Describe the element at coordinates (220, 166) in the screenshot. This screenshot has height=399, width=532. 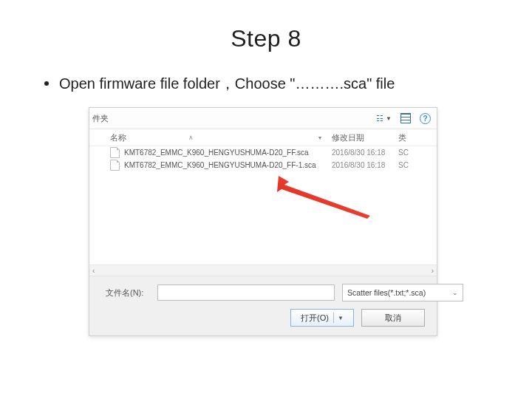
I see `file-name: KMT6782_EMMC_K960_HENGYUSHUMA-D20_FF-1.s…` at that location.